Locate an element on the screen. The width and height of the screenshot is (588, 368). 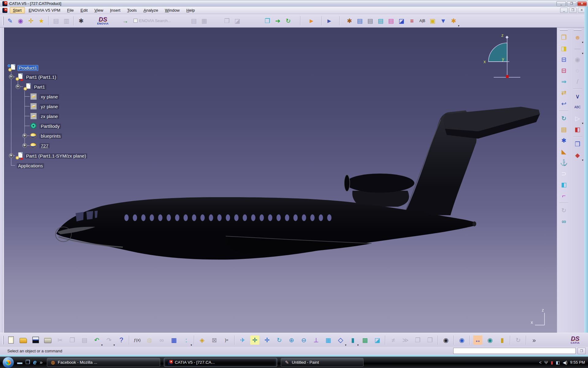
restore-button: ❐ is located at coordinates (571, 4).